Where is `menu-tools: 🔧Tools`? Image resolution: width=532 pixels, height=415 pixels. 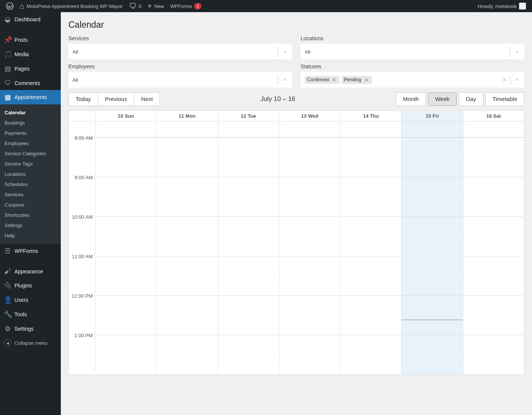
menu-tools: 🔧Tools is located at coordinates (30, 314).